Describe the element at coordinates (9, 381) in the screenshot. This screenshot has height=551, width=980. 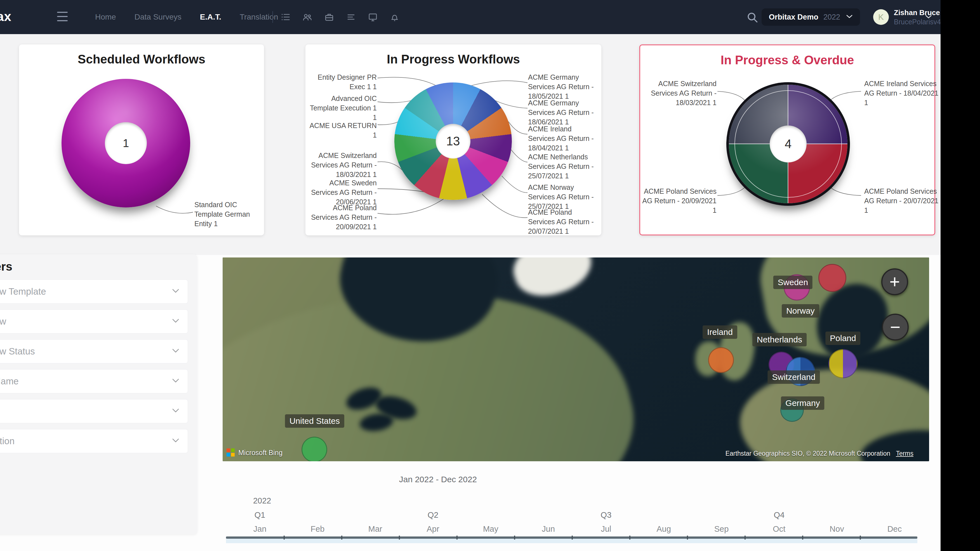
I see `filter-label: Entity Name` at that location.